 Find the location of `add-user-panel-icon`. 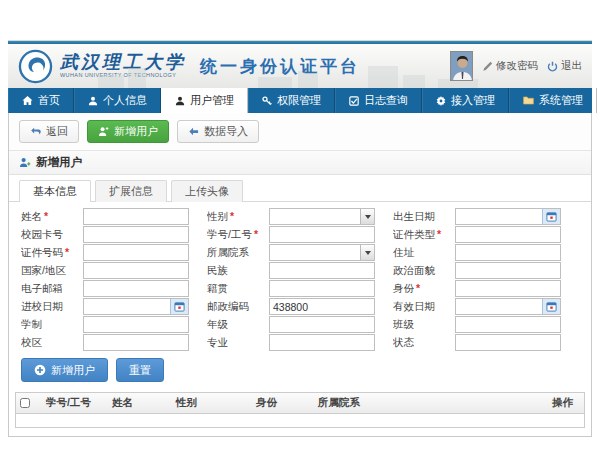

add-user-panel-icon is located at coordinates (25, 162).